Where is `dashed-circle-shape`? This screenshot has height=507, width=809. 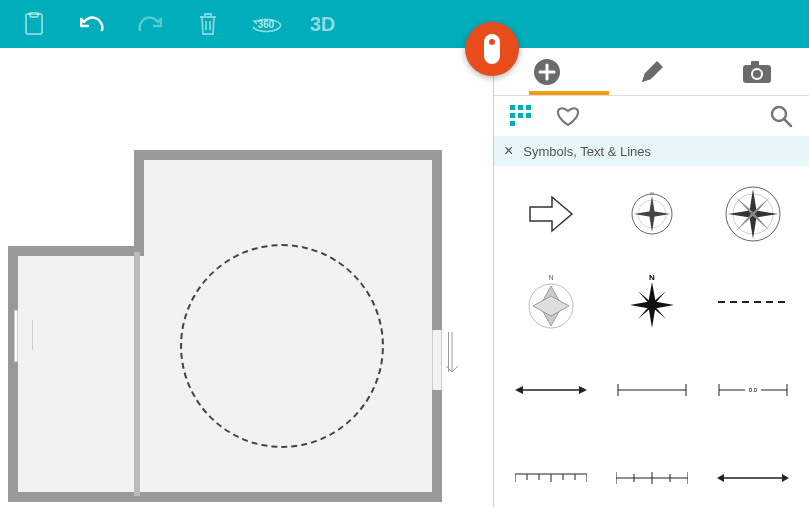 dashed-circle-shape is located at coordinates (282, 346).